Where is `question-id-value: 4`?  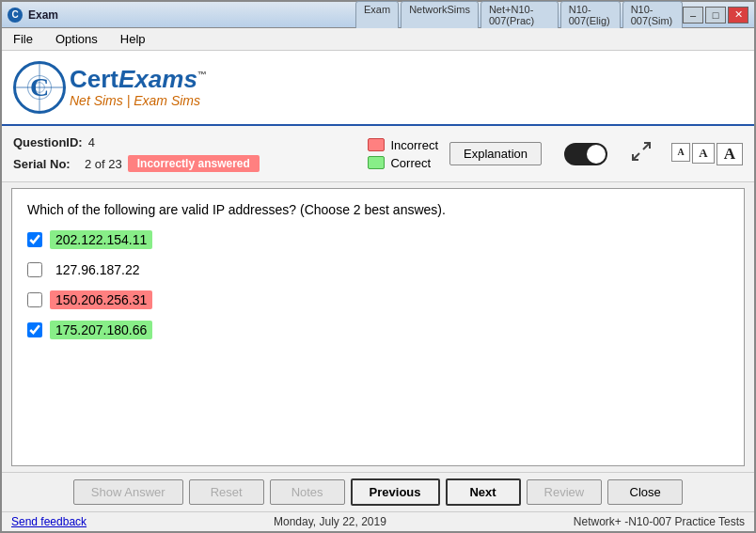
question-id-value: 4 is located at coordinates (92, 143).